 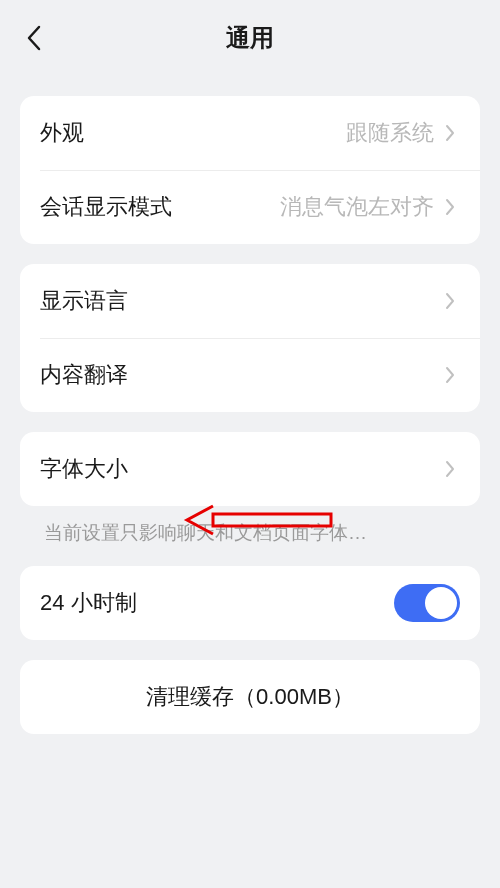 I want to click on row-language: 显示语言, so click(x=250, y=301).